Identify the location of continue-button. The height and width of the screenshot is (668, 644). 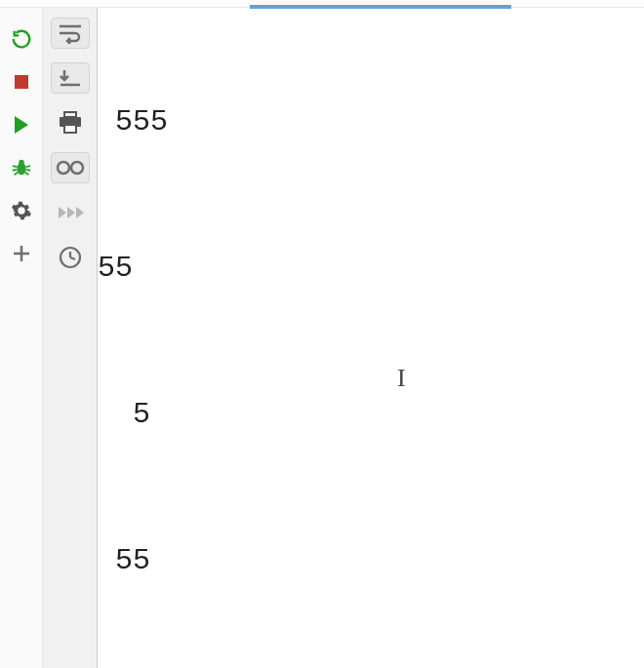
(70, 213).